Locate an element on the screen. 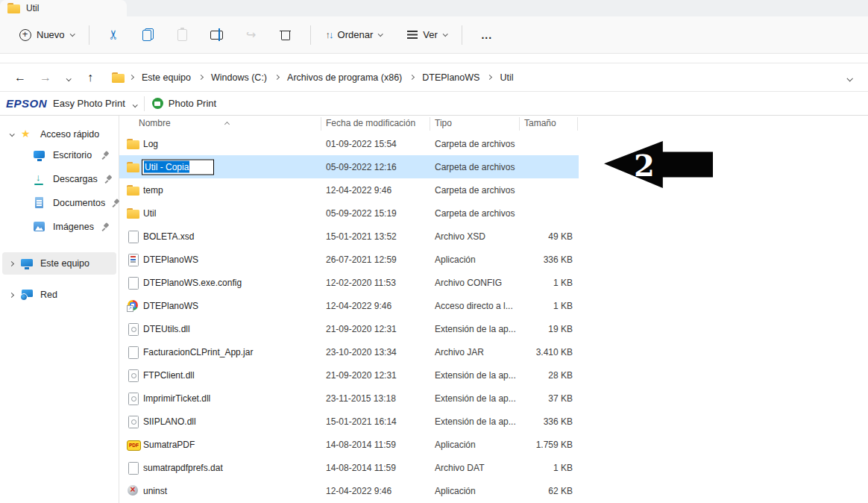 This screenshot has height=503, width=868. file-type: Aplicación is located at coordinates (455, 260).